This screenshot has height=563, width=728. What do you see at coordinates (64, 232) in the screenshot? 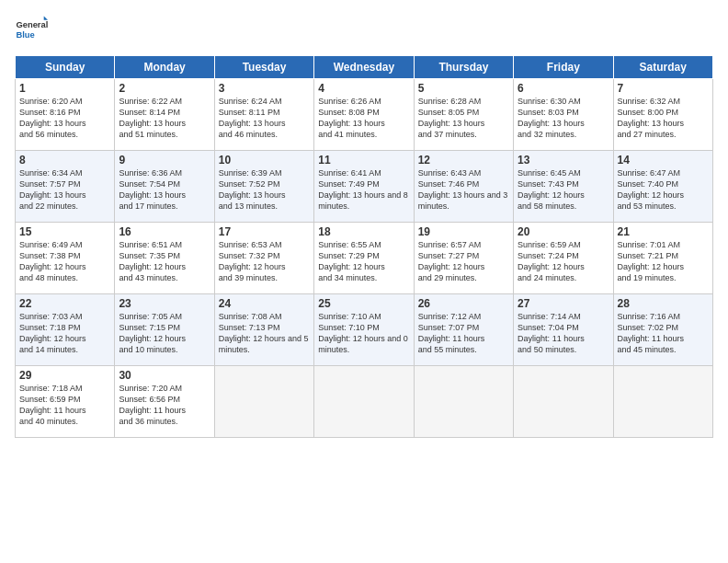
I see `day-number: 15` at bounding box center [64, 232].